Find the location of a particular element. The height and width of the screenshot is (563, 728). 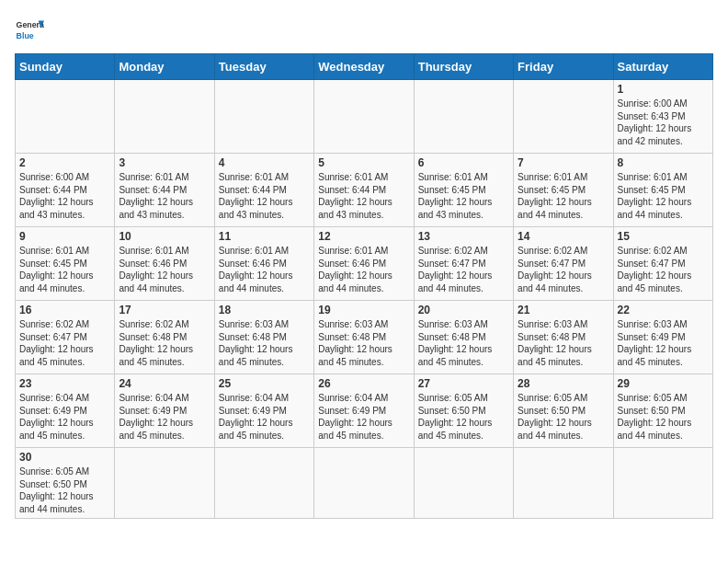

day-number: 9 is located at coordinates (64, 236).